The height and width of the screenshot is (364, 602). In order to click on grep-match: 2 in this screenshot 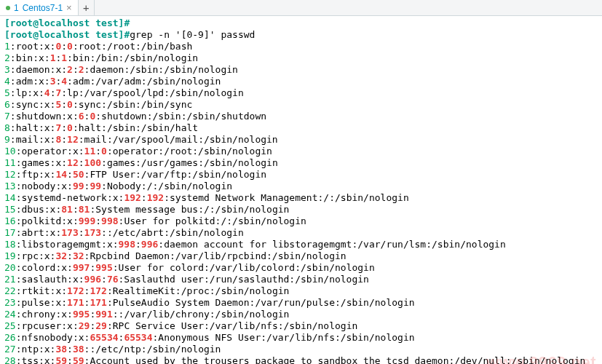, I will do `click(70, 70)`.